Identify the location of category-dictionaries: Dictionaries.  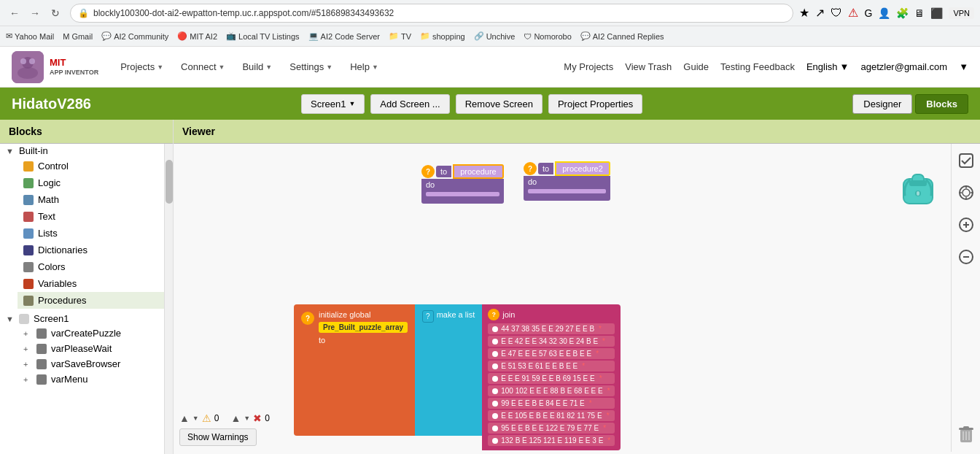
(95, 250).